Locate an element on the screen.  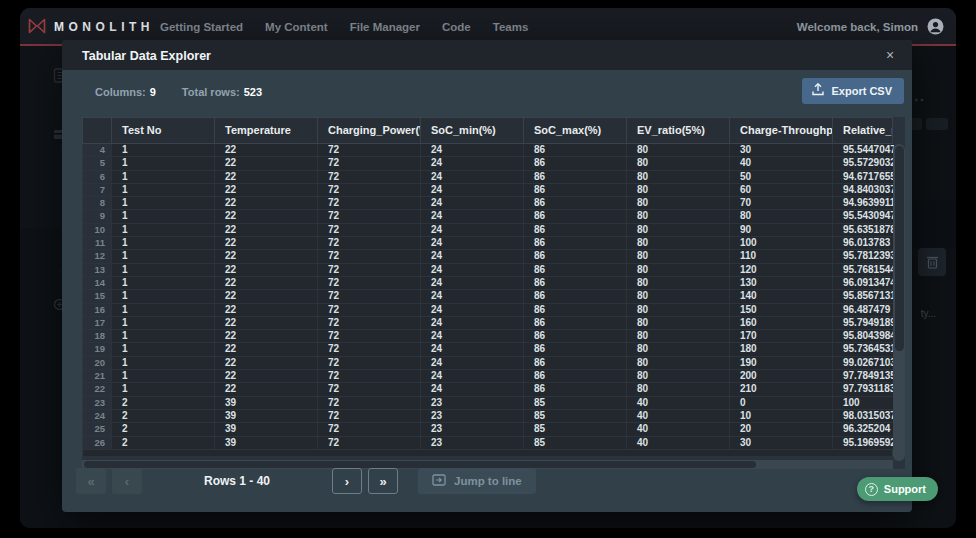
column-header: Relative_res is located at coordinates (862, 130).